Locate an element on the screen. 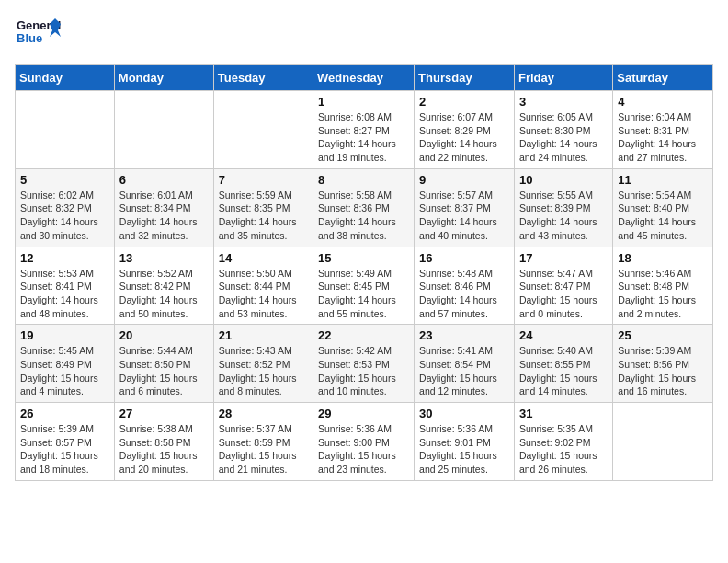  calendar-week-row: 5Sunrise: 6:02 AM Sunset: 8:32 PM Daylig… is located at coordinates (364, 208).